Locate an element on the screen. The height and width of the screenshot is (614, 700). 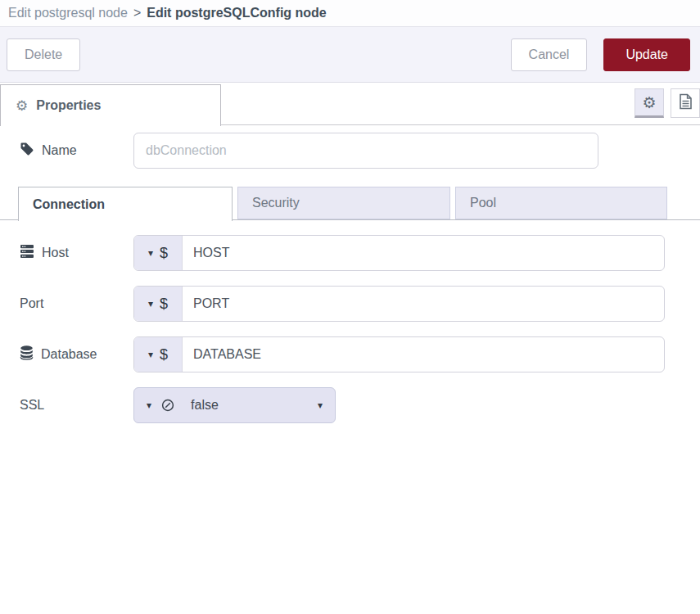
dialog-toolbar: Delete Cancel Update is located at coordinates (350, 55).